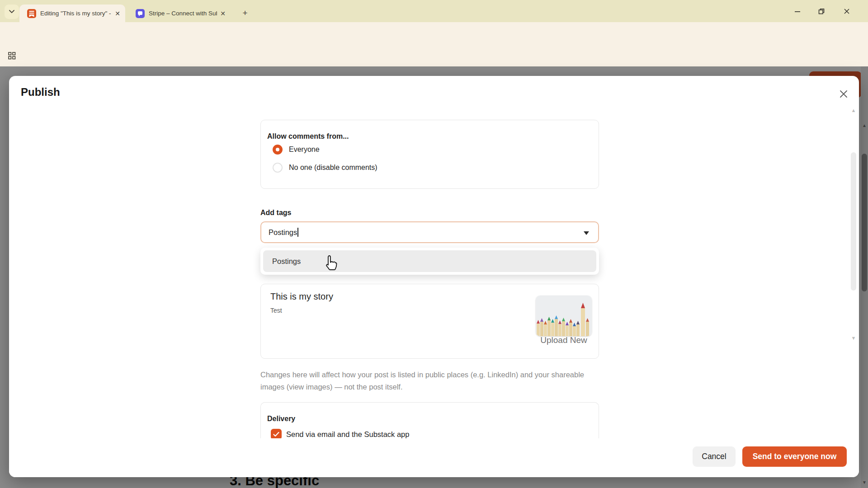 This screenshot has height=488, width=868. Describe the element at coordinates (32, 14) in the screenshot. I see `substack-icon` at that location.